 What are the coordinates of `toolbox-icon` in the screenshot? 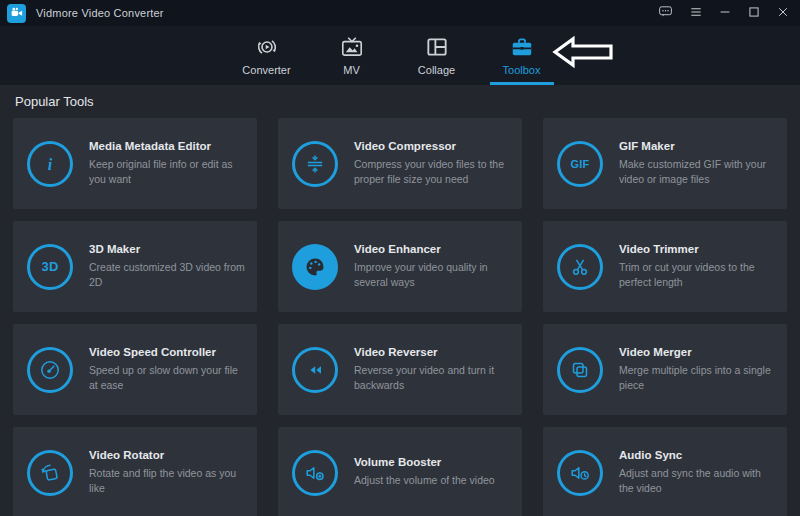 It's located at (522, 47).